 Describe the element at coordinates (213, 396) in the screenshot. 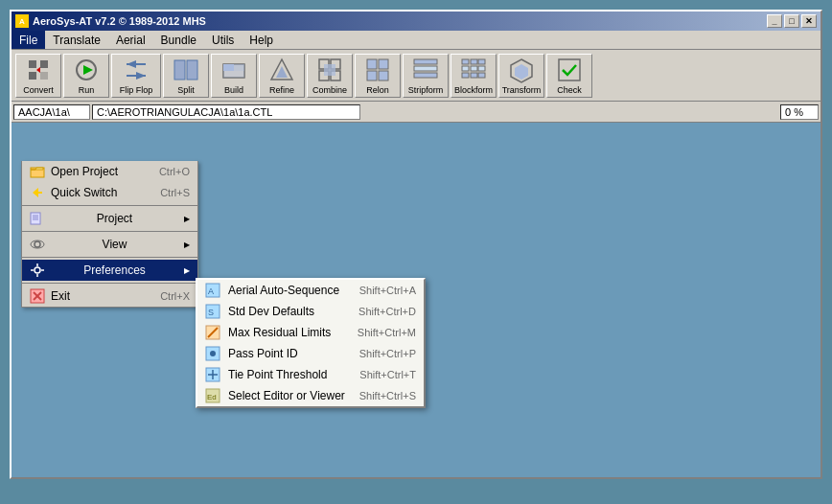

I see `select-editor-icon: Ed` at that location.